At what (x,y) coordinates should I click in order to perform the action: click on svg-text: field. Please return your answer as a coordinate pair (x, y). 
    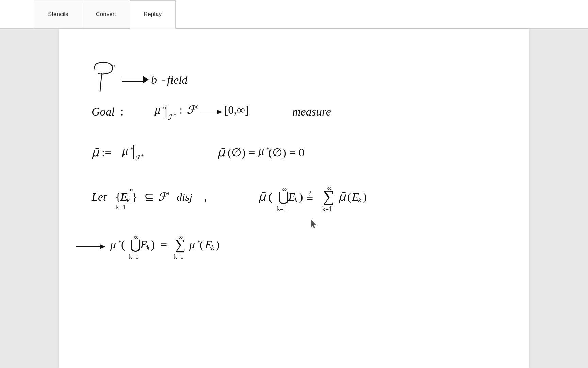
    Looking at the image, I should click on (178, 80).